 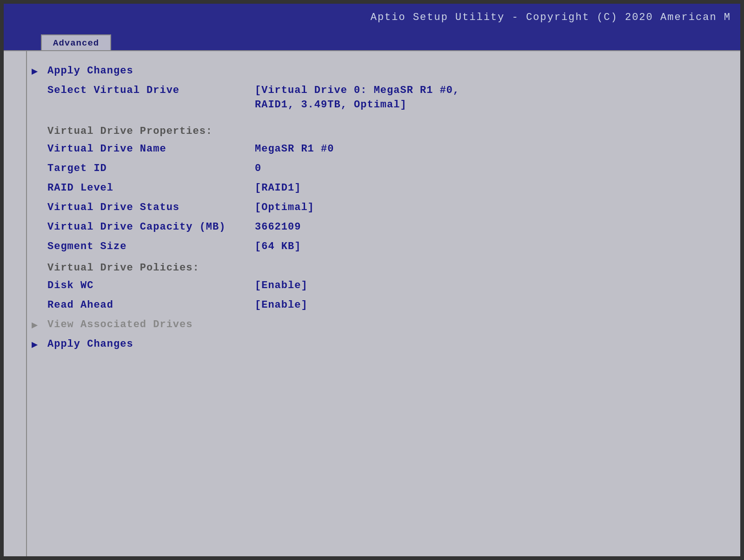 I want to click on raid-level-value: [RAID1], so click(x=278, y=189).